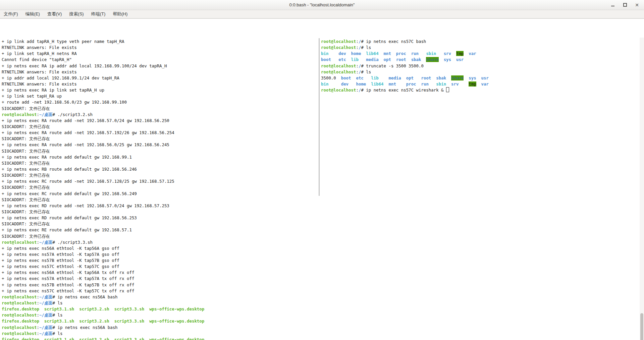  I want to click on window-controls: ✕, so click(625, 5).